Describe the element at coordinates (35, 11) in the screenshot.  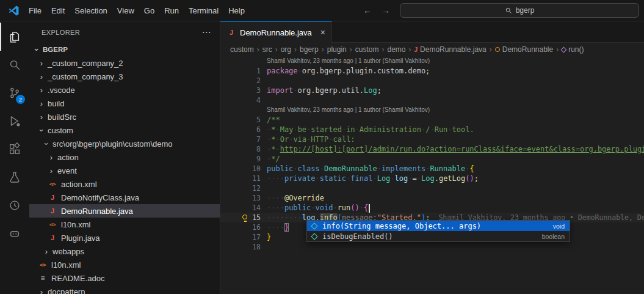
I see `menu-file: File` at that location.